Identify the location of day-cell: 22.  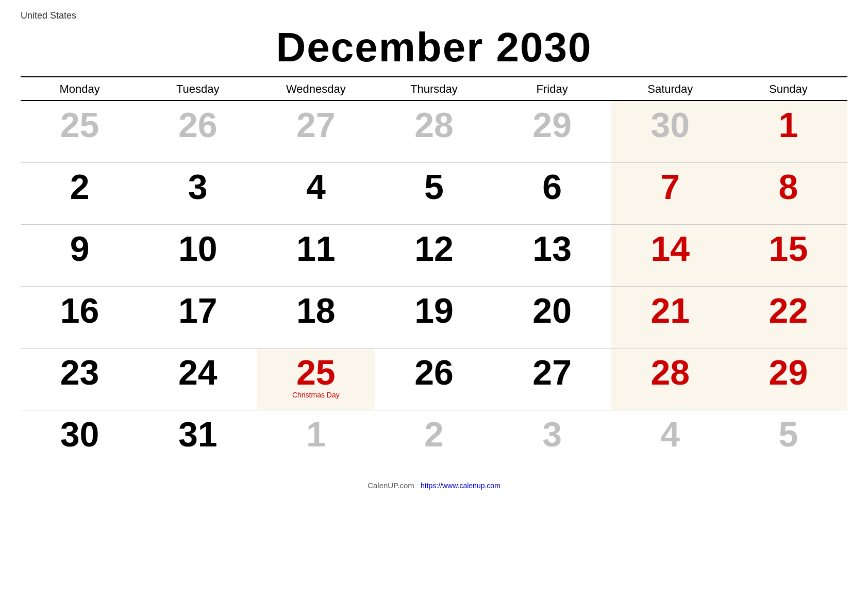
(789, 317).